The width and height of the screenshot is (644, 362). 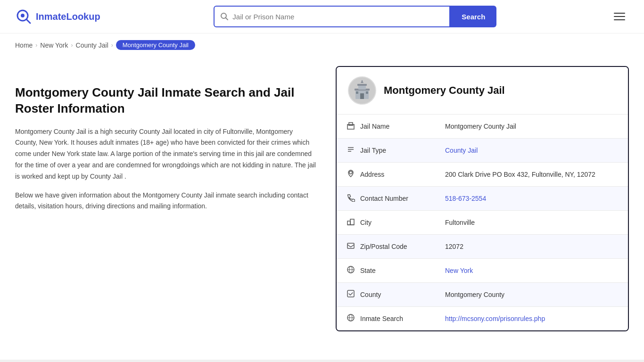 What do you see at coordinates (386, 174) in the screenshot?
I see `row-label-2: Address` at bounding box center [386, 174].